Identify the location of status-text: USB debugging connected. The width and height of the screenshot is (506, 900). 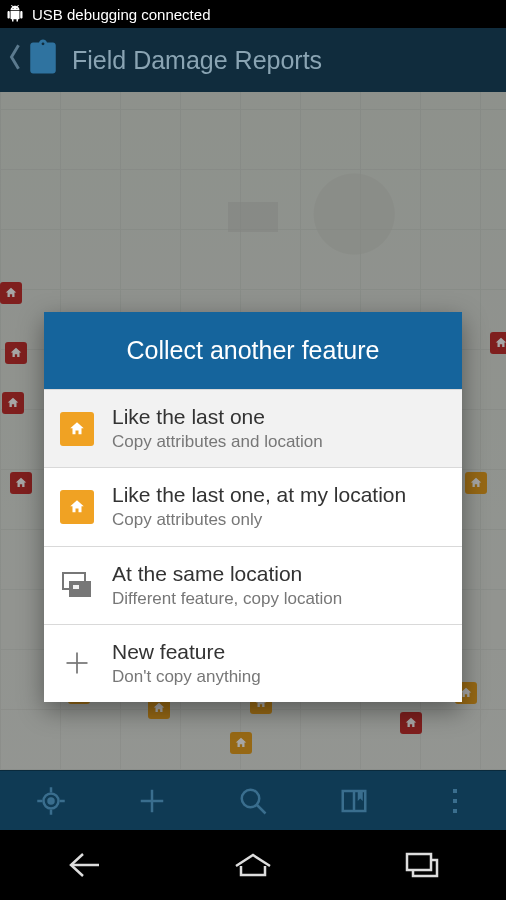
(121, 14).